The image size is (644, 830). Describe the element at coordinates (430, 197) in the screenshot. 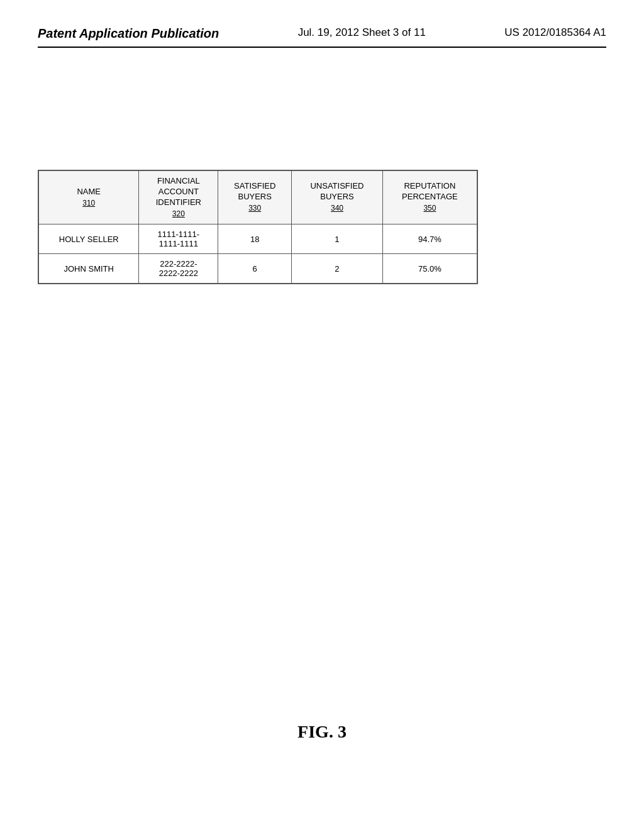

I see `col-header-reputation-percentage: REPUTATIONPERCENTAGE 350` at that location.